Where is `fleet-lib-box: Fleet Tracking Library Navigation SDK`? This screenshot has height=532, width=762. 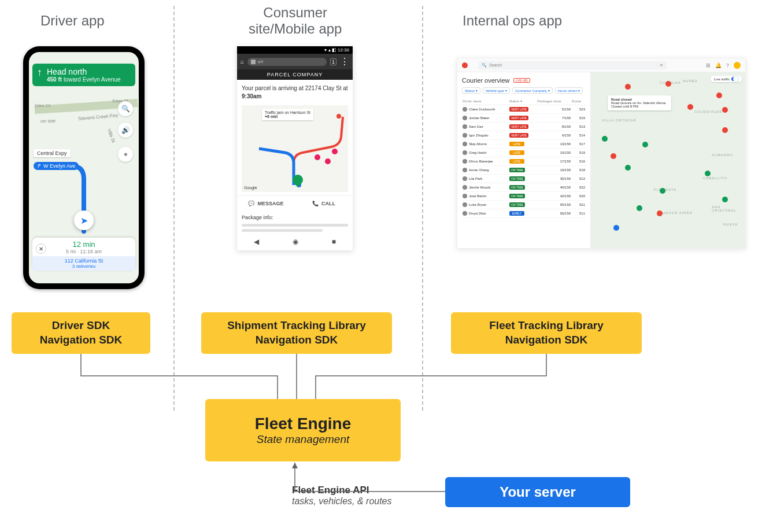
fleet-lib-box: Fleet Tracking Library Navigation SDK is located at coordinates (546, 333).